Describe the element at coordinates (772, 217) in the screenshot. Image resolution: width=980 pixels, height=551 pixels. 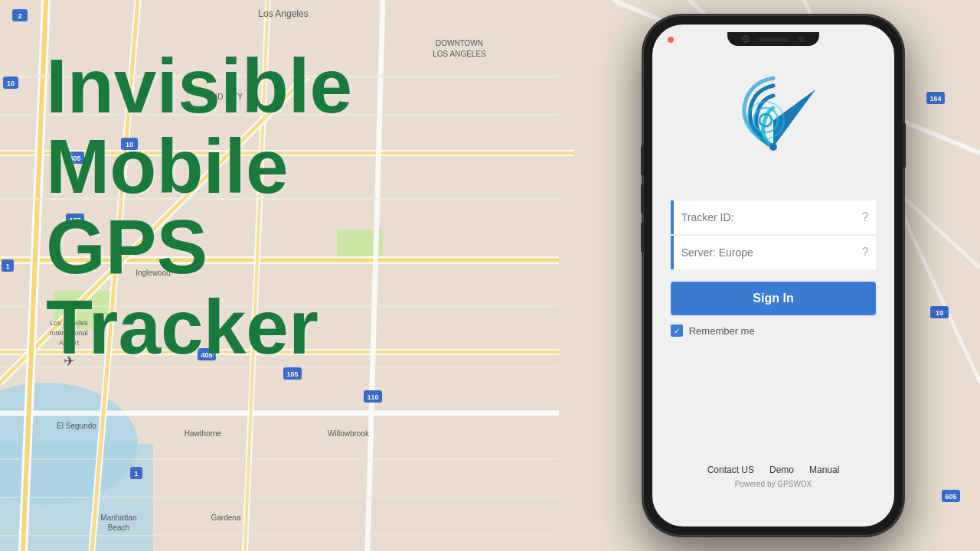
I see `tracker-id-input` at that location.